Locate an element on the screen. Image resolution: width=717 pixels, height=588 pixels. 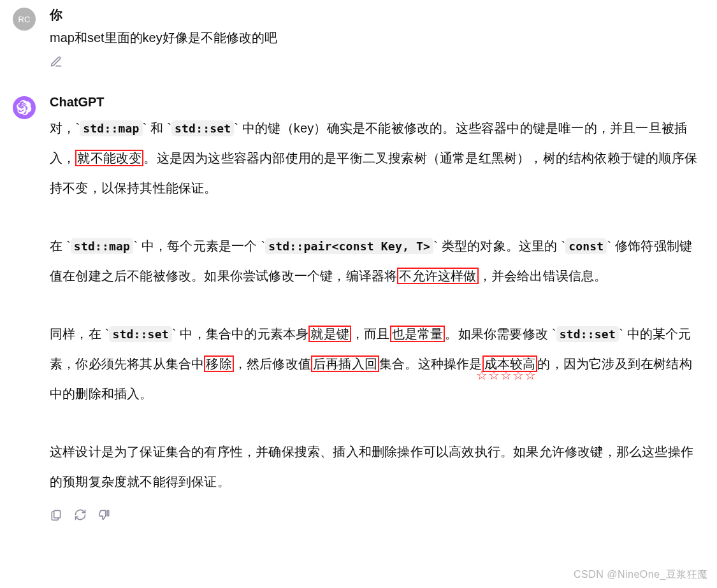
user-name: 你 is located at coordinates (377, 15).